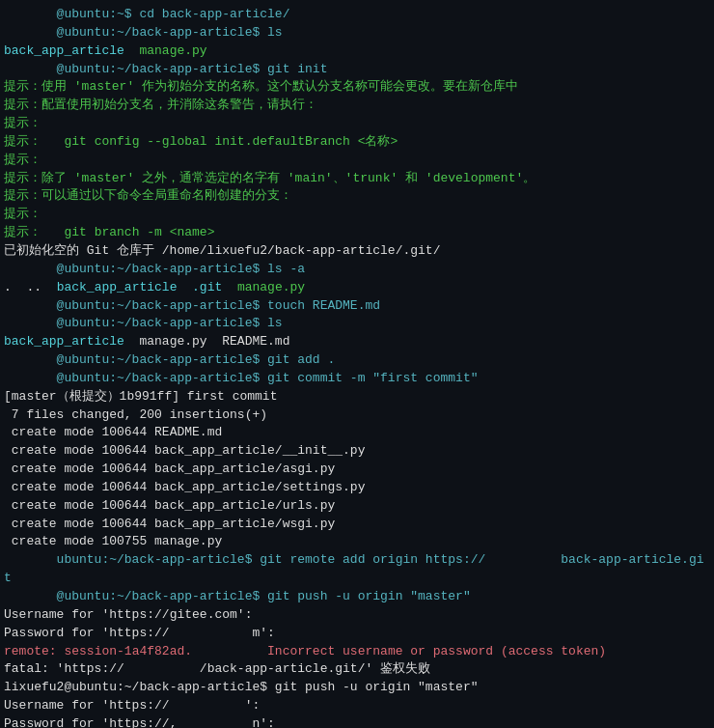 The width and height of the screenshot is (714, 728). Describe the element at coordinates (139, 633) in the screenshot. I see `terminal-text: Password for 'https:// m':` at that location.